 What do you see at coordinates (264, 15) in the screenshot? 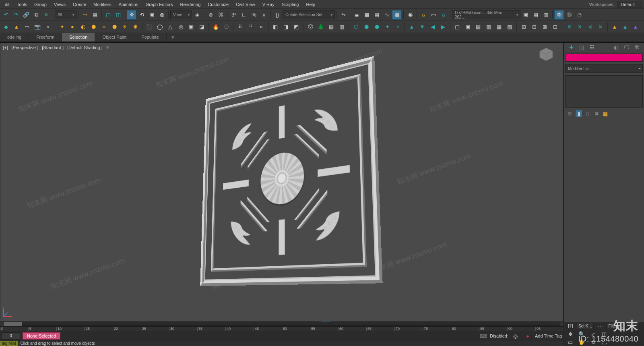
I see `spinner-snap-button: ⎈` at bounding box center [264, 15].